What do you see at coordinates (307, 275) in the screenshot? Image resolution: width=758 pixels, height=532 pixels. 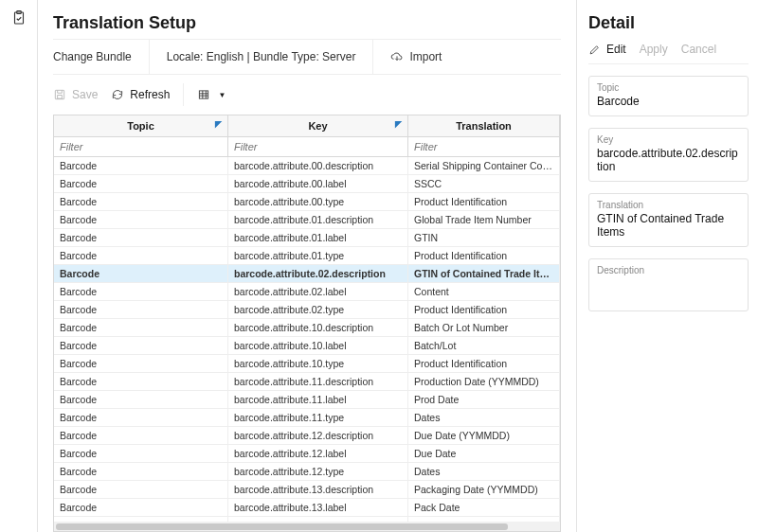 I see `table-row: Barcodebarcode.attribute.02.descriptionG…` at bounding box center [307, 275].